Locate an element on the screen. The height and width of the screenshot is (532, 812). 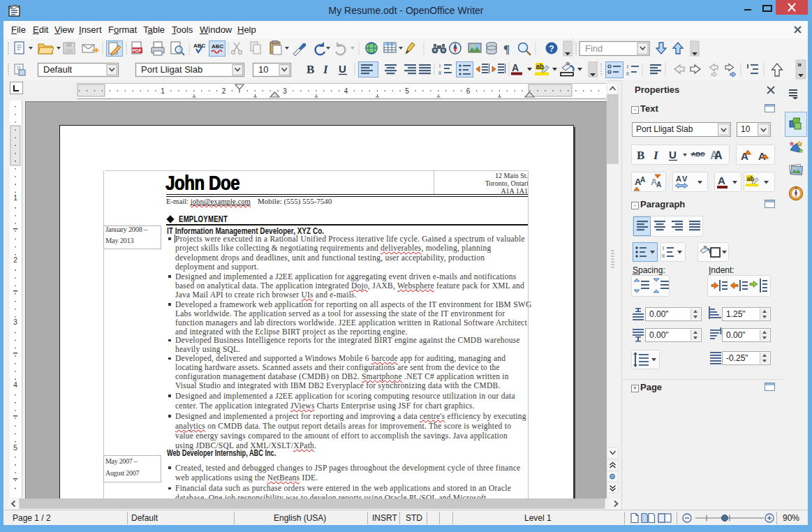
svg-text: Port Lligat Slab is located at coordinates (172, 70).